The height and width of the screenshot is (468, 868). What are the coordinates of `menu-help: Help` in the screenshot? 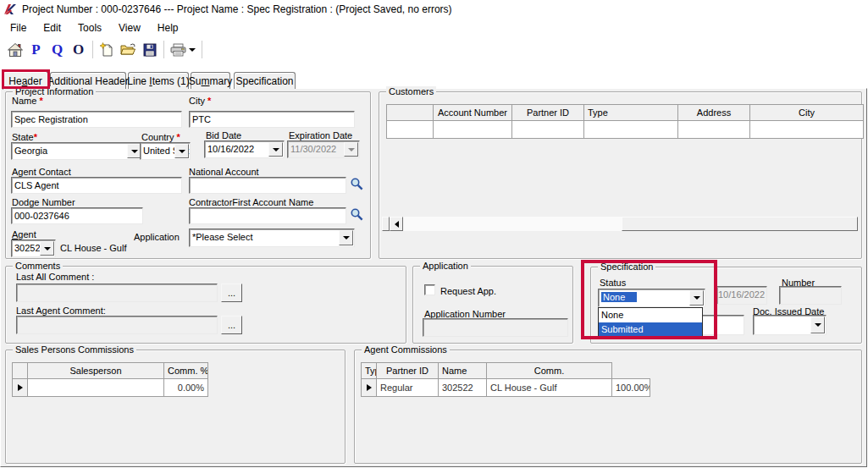 It's located at (168, 28).